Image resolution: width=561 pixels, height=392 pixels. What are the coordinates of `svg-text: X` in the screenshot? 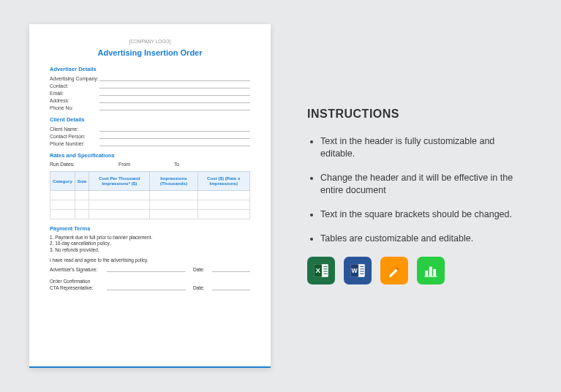 It's located at (317, 271).